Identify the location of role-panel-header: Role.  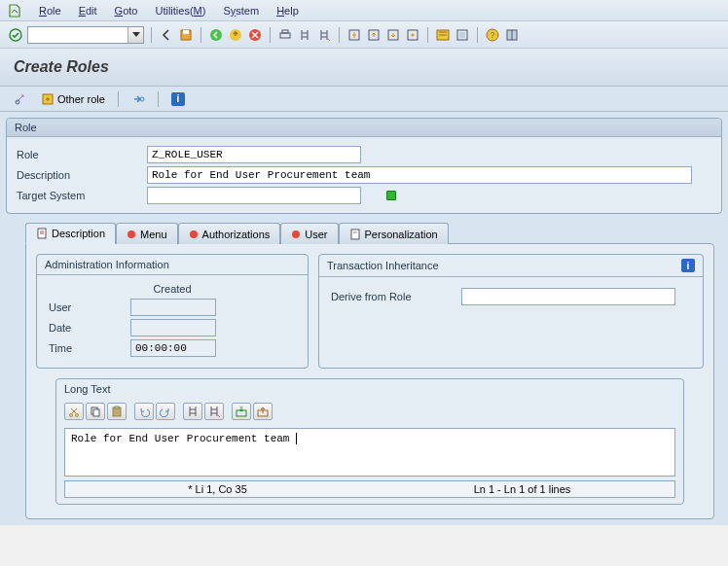
(364, 128).